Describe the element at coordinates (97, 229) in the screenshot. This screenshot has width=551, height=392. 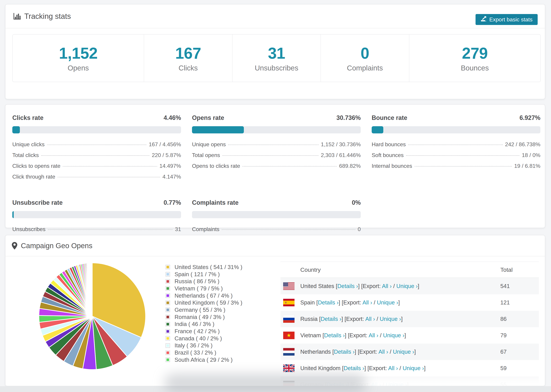
I see `rate-detail-row: Unsubscribes 31` at that location.